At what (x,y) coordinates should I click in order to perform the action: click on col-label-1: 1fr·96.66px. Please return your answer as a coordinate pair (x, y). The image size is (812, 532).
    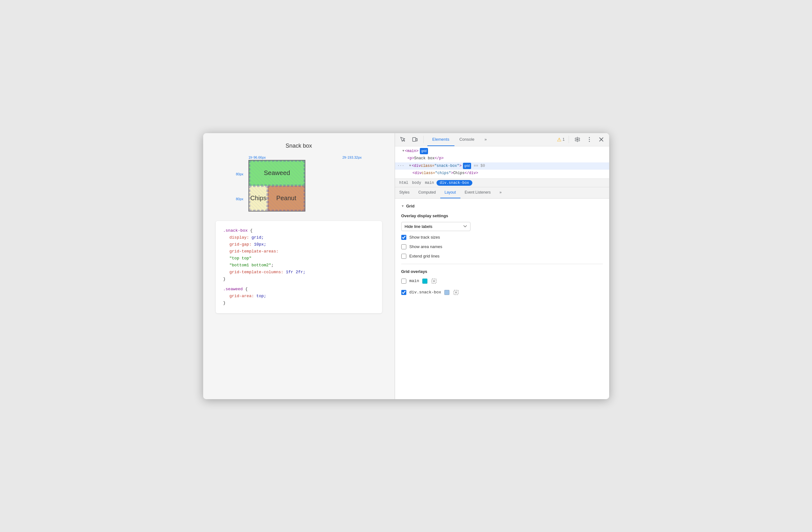
    Looking at the image, I should click on (257, 157).